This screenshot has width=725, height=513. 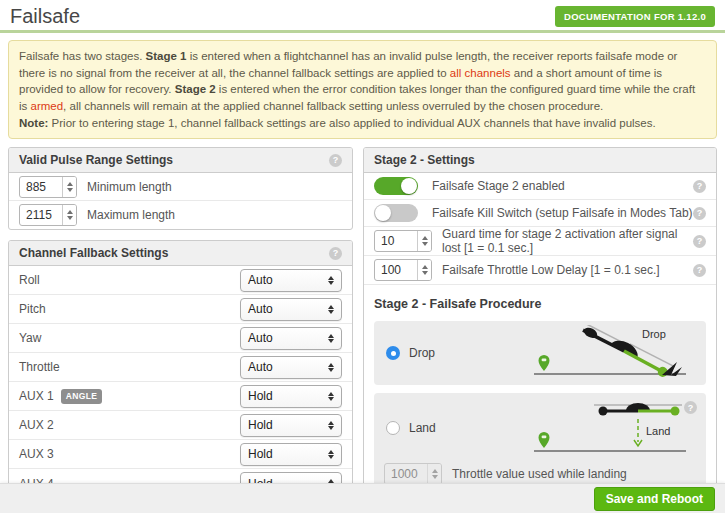 What do you see at coordinates (540, 160) in the screenshot?
I see `stage2-panel-header: Stage 2 - Settings` at bounding box center [540, 160].